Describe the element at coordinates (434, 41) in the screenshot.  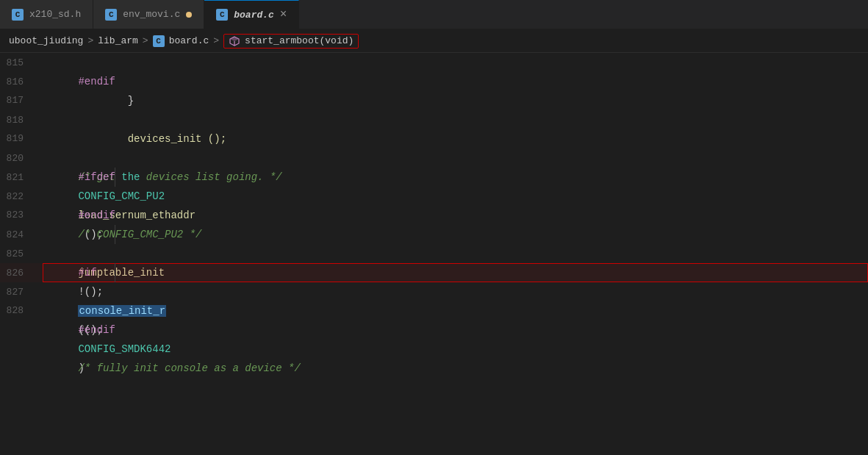
I see `breadcrumb: uboot_jiuding > lib_arm > C board.c > st…` at that location.